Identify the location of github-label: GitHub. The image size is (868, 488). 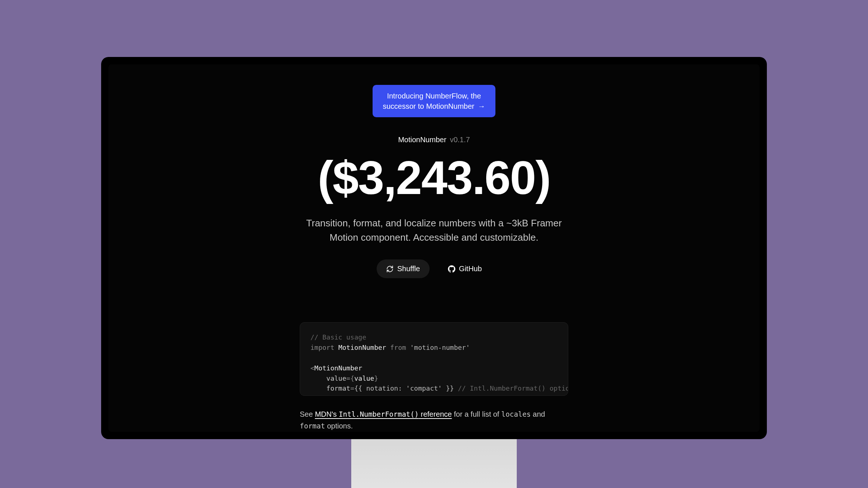
(470, 269).